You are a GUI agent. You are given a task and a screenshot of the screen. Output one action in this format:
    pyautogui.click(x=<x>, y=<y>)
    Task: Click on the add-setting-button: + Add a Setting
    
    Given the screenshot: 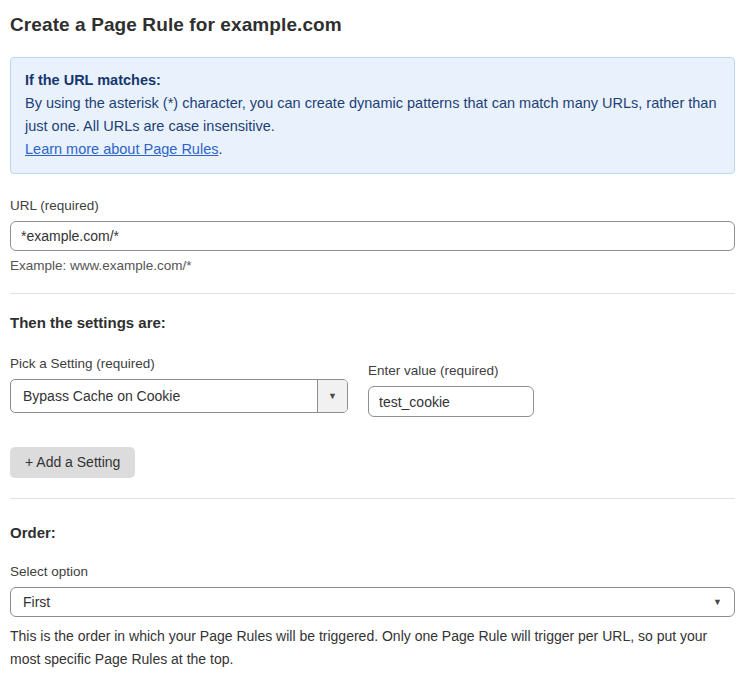 What is the action you would take?
    pyautogui.click(x=72, y=462)
    